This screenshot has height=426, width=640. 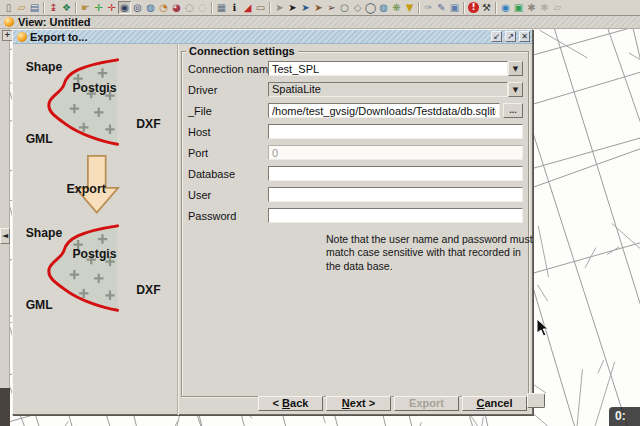 I want to click on zoom-redraw-icon: ✛, so click(x=112, y=8).